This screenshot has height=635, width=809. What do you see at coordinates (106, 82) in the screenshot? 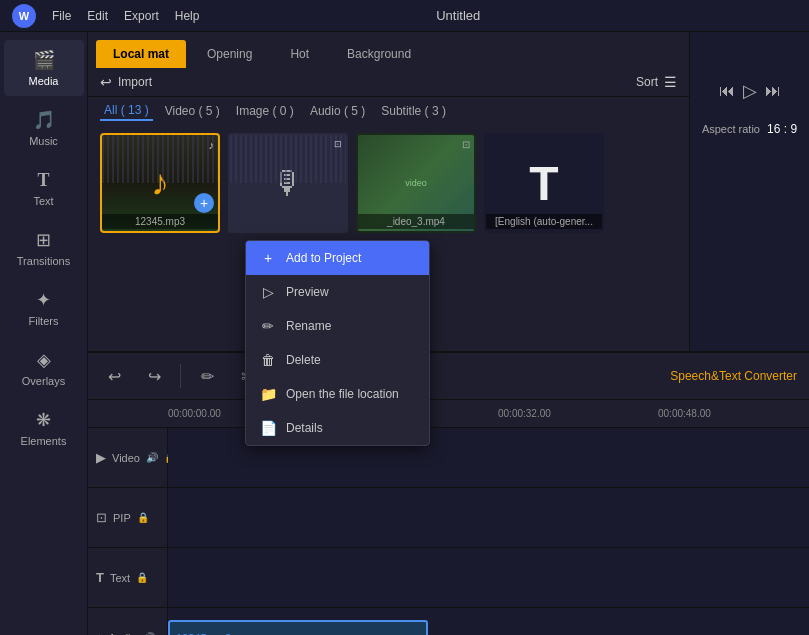
I see `import-icon: ↩` at bounding box center [106, 82].